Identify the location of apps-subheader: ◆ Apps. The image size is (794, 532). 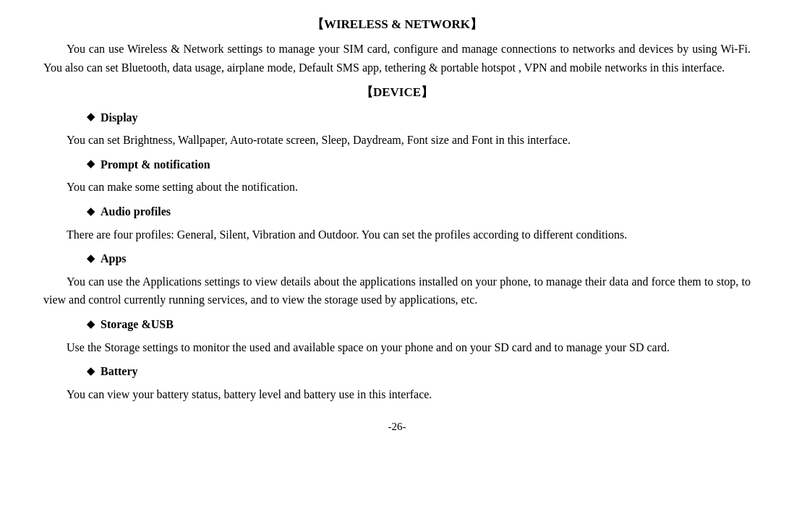
(419, 259).